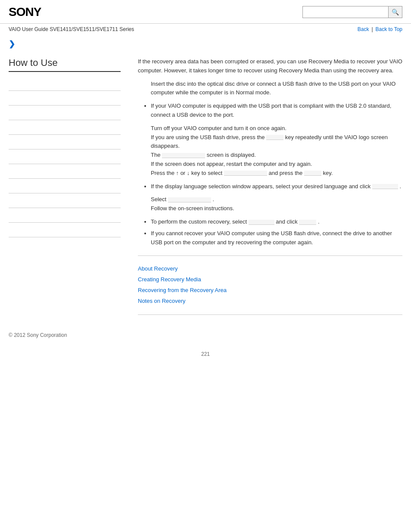 The image size is (411, 532). Describe the element at coordinates (206, 29) in the screenshot. I see `nav-bar: VAIO User Guide SVE1411/SVE1511/SVE1711 …` at that location.